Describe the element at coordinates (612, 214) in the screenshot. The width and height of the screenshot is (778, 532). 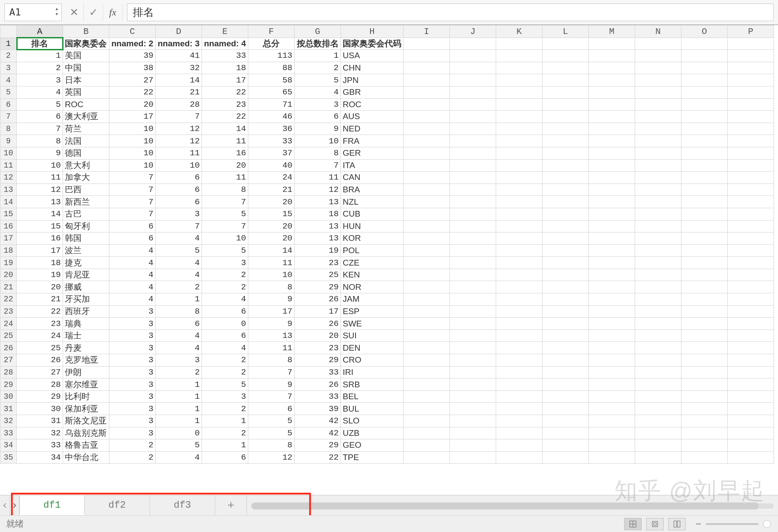
I see `cell-M15` at that location.